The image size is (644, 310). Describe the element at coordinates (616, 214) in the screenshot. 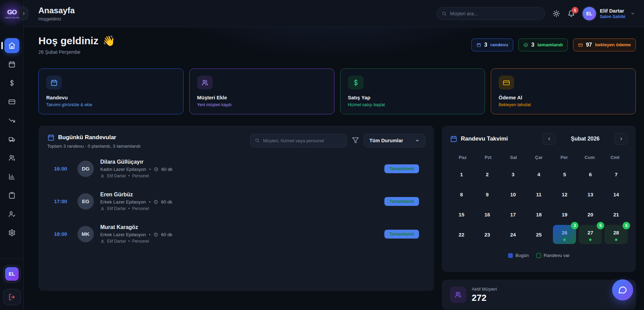

I see `calendar-day: 21` at that location.